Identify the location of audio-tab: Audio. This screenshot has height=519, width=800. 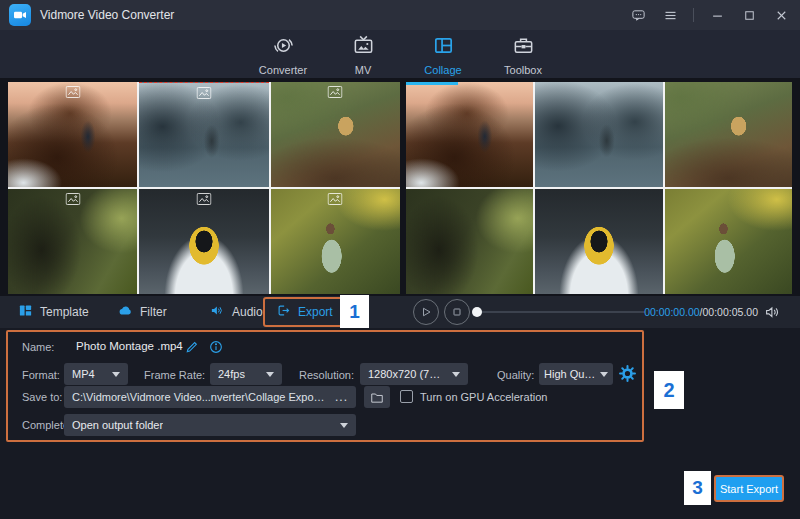
(236, 312).